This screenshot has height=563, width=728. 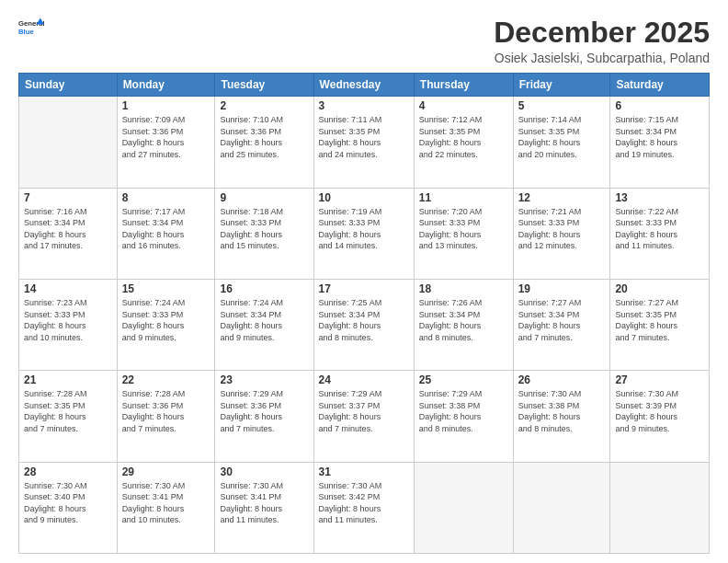 I want to click on calendar-cell: 27Sunrise: 7:30 AM Sunset: 3:39 PM Dayli…, so click(x=660, y=416).